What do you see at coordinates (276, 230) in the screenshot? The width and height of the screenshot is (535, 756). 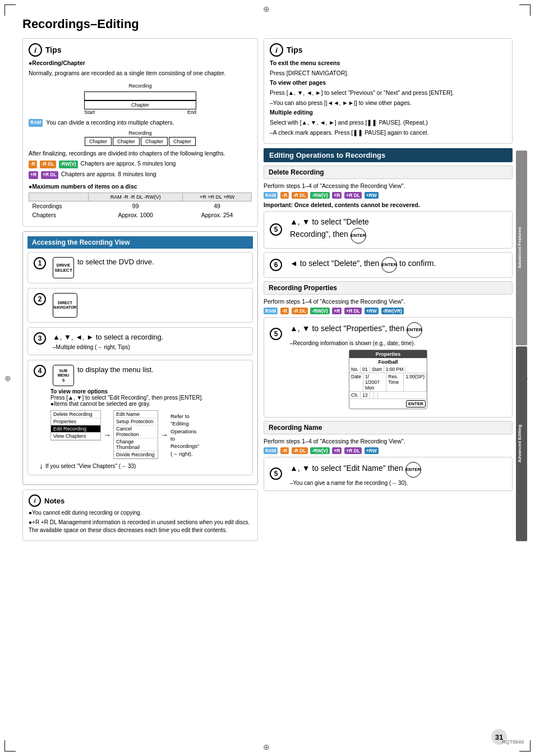 I see `step5-delete-circle: 5` at bounding box center [276, 230].